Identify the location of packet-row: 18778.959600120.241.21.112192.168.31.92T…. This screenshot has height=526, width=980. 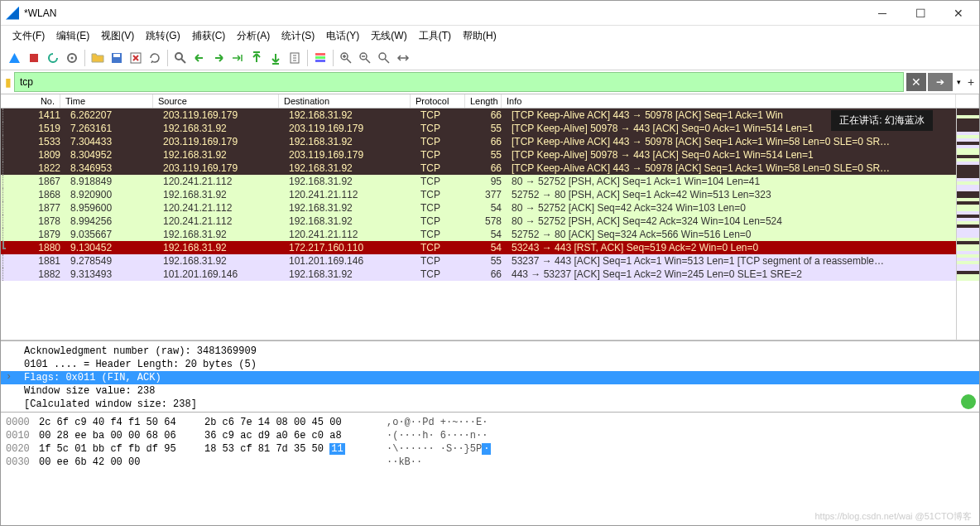
(478, 208).